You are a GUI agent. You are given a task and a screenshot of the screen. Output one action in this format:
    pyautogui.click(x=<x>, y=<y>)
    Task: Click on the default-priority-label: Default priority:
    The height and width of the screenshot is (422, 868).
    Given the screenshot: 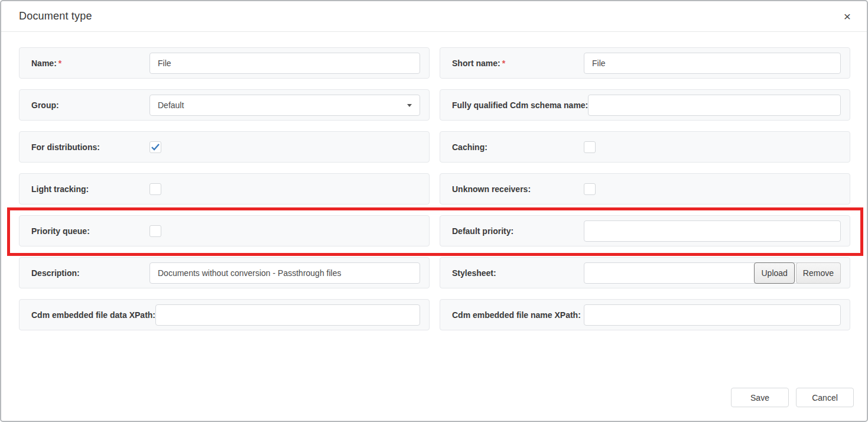 What is the action you would take?
    pyautogui.click(x=518, y=231)
    